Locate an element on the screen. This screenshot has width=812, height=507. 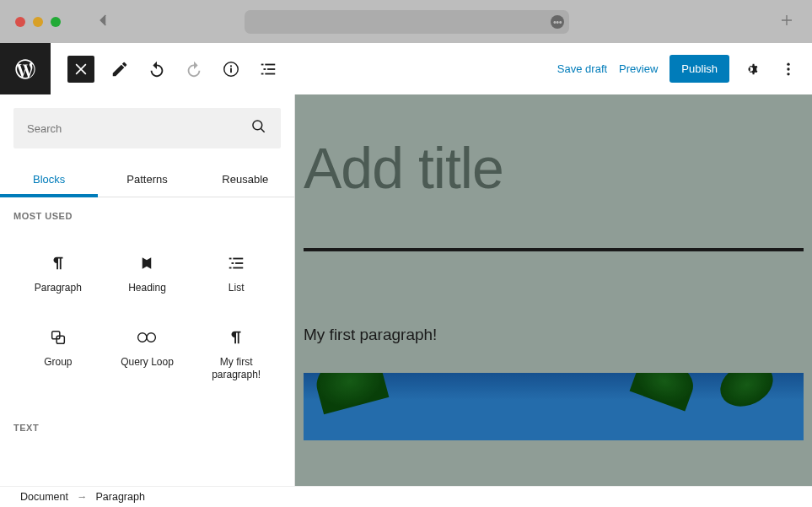
tab-blocks: Blocks is located at coordinates (49, 179).